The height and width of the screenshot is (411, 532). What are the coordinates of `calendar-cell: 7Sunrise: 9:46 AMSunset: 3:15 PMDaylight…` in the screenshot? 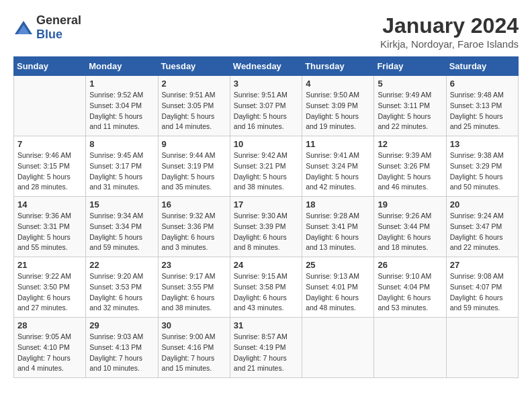 It's located at (50, 167).